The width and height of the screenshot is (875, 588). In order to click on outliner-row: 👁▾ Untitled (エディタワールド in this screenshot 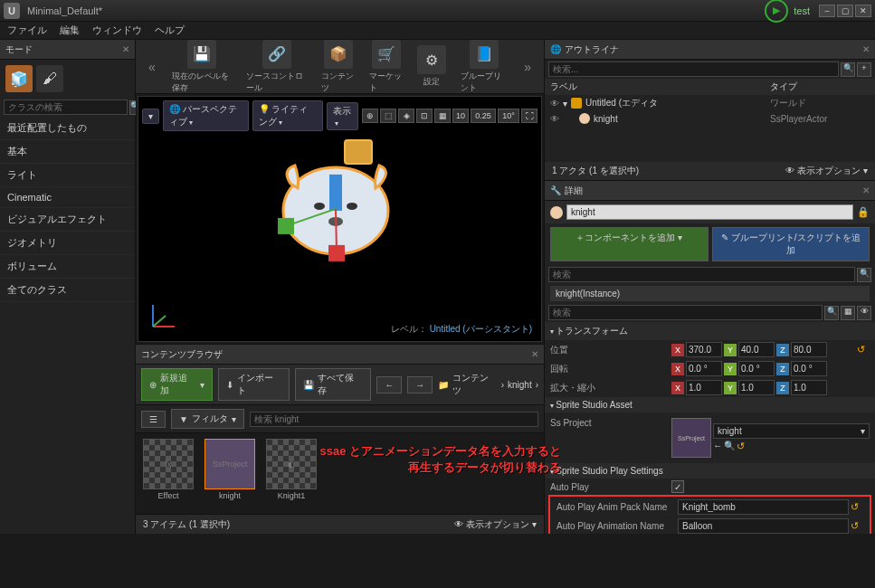, I will do `click(709, 103)`.